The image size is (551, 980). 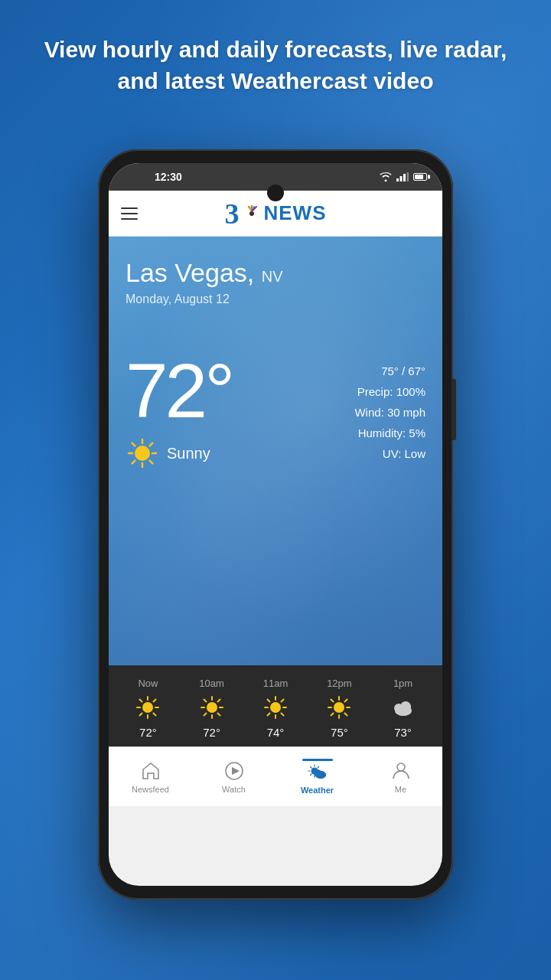 I want to click on side-button, so click(x=454, y=410).